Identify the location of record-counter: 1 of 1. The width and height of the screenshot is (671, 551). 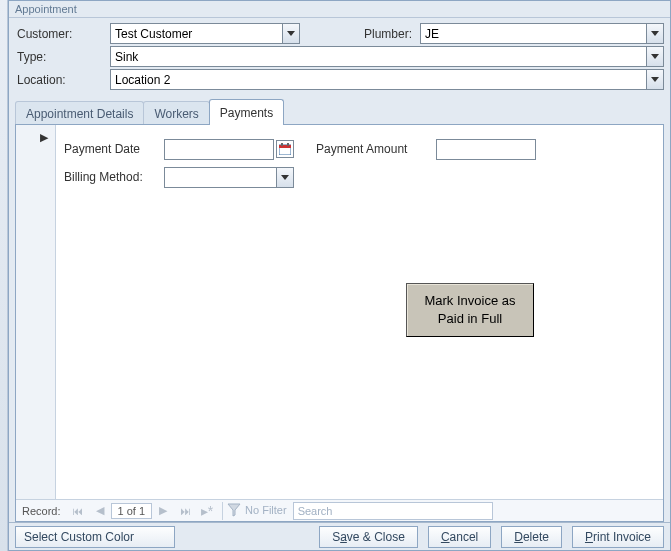
(132, 511).